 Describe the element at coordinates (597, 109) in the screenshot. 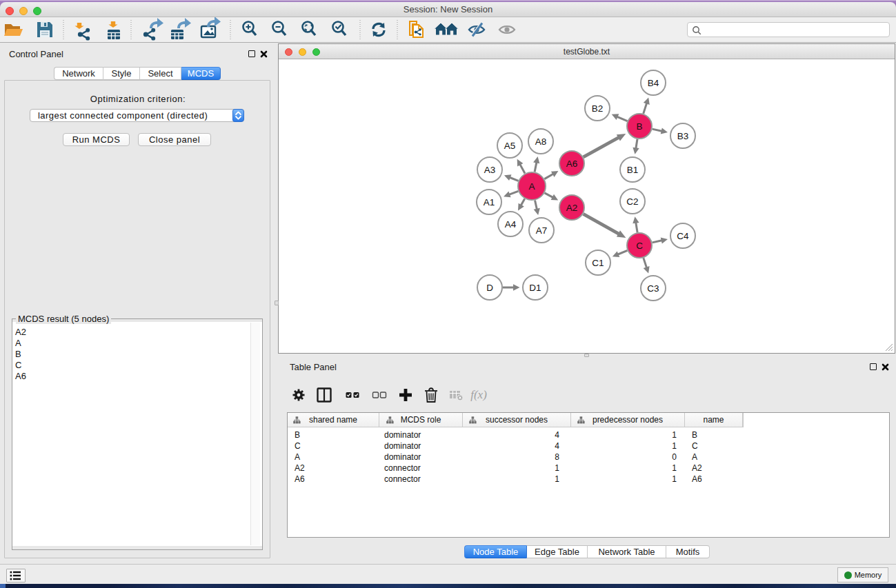

I see `svg-text: B2` at that location.